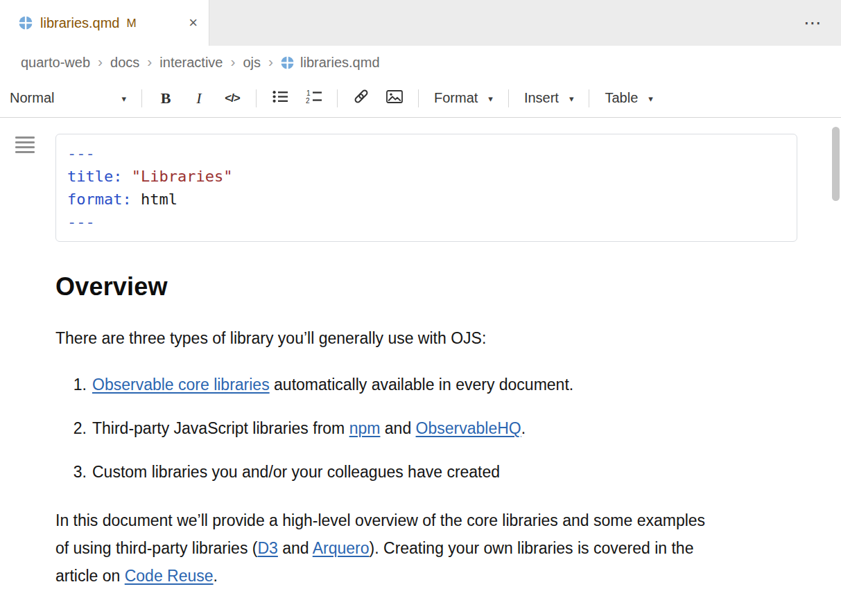  What do you see at coordinates (308, 100) in the screenshot?
I see `svg-text: 2` at bounding box center [308, 100].